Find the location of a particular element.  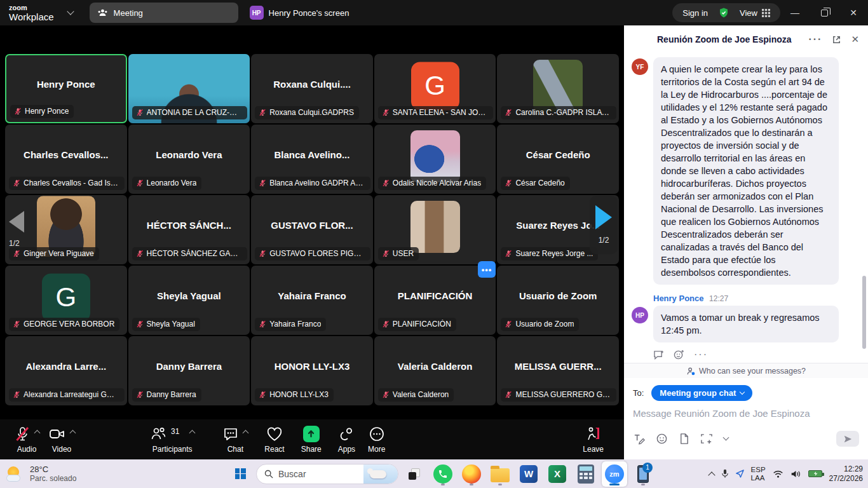

add-reaction-icon is located at coordinates (679, 355).